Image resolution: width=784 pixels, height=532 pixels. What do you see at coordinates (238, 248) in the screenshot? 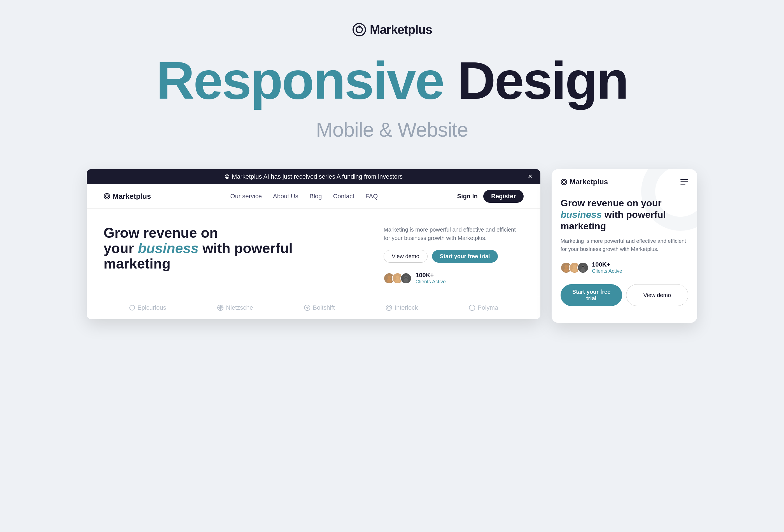
I see `desktop-hero-heading: Grow revenue on your business with power…` at bounding box center [238, 248].